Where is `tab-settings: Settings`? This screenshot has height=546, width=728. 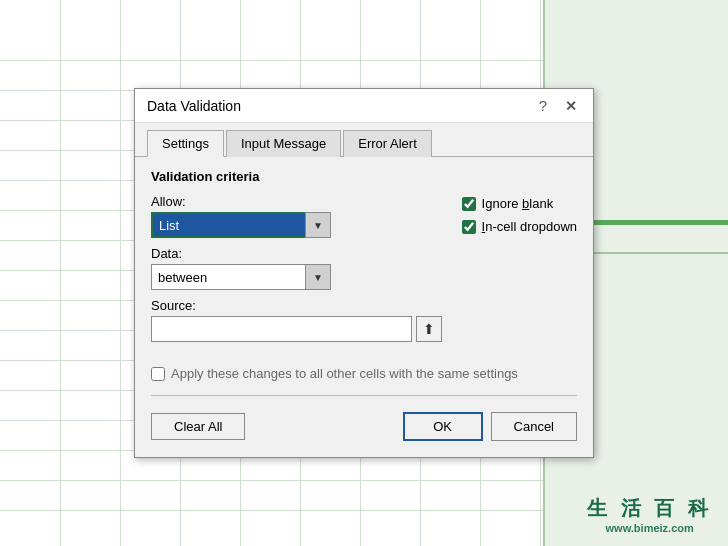 tab-settings: Settings is located at coordinates (186, 144).